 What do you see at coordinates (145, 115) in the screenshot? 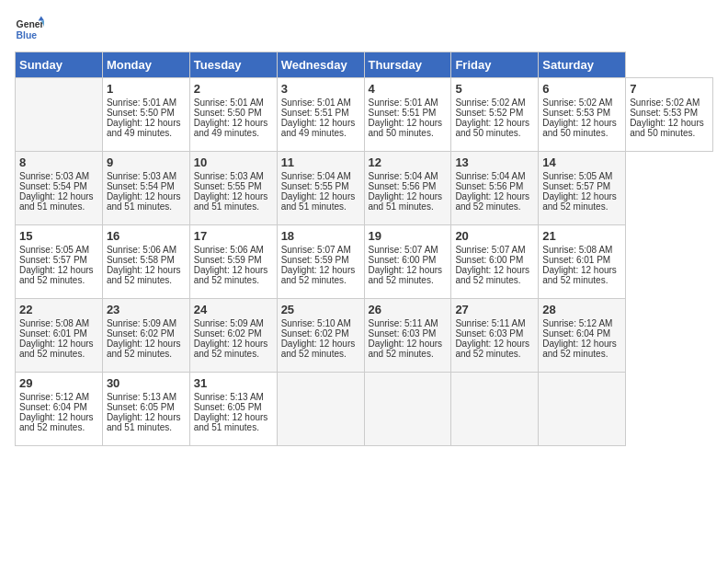
I see `calendar-cell: 1Sunrise: 5:01 AMSunset: 5:50 PMDaylight…` at bounding box center [145, 115].